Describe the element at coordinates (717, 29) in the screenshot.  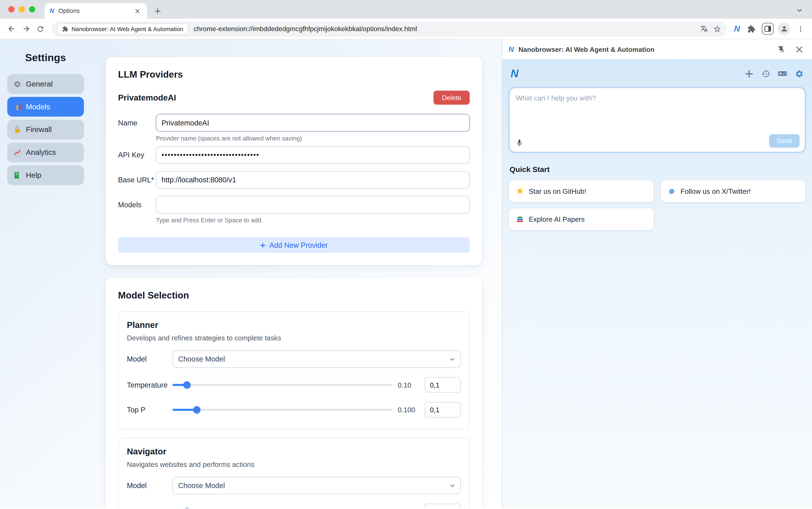
I see `bookmark-star-icon` at that location.